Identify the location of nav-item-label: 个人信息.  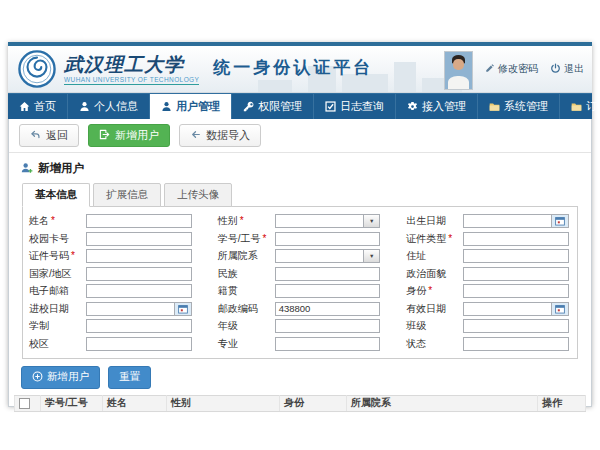
(116, 106).